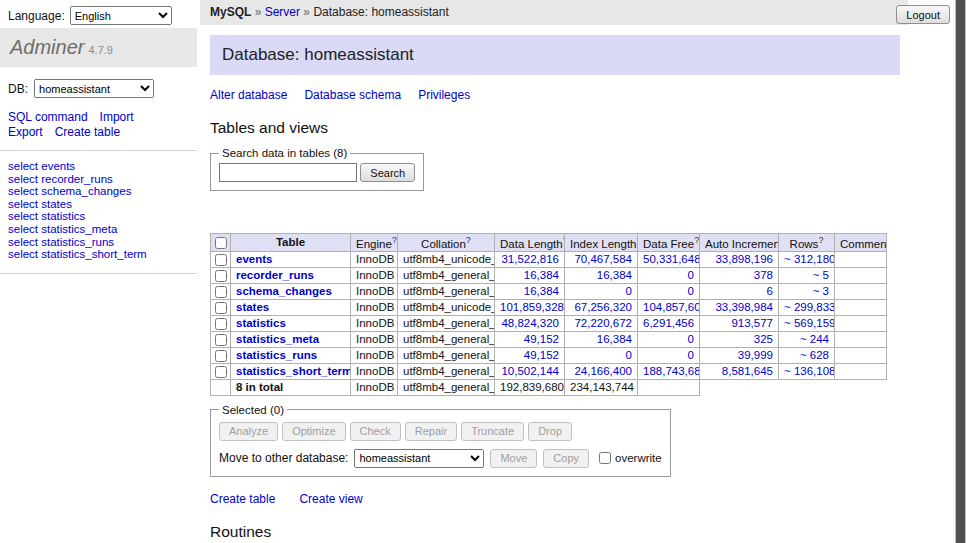 This screenshot has width=966, height=543. Describe the element at coordinates (549, 243) in the screenshot. I see `tables-header-row: TableEngine?Collation?Data Length?Index …` at that location.